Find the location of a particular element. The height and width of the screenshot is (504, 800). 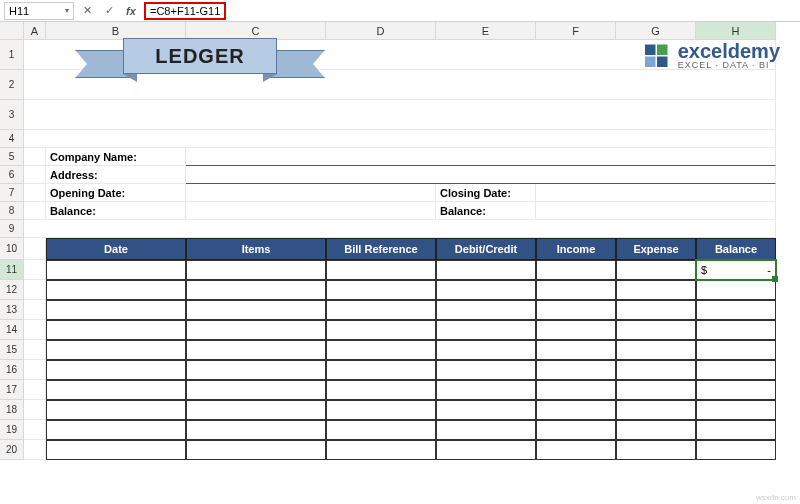

opening-balance-input is located at coordinates (311, 211).